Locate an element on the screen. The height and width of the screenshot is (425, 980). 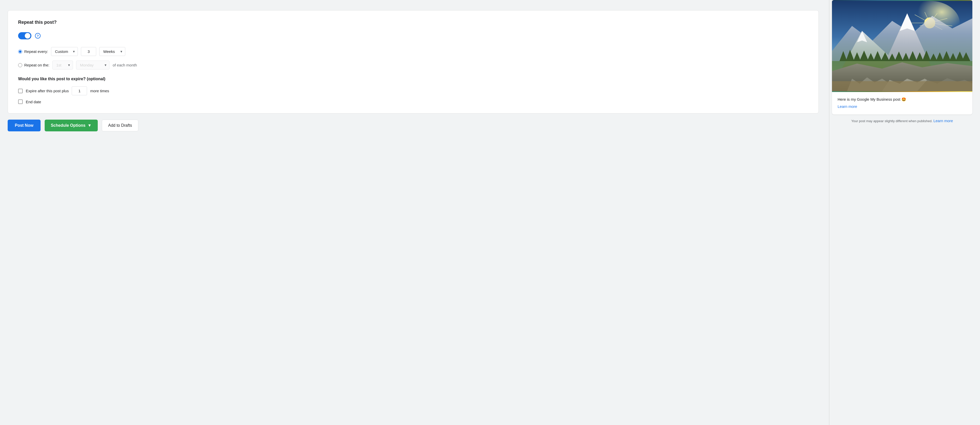
repeat-every-label: Repeat every: is located at coordinates (33, 52).